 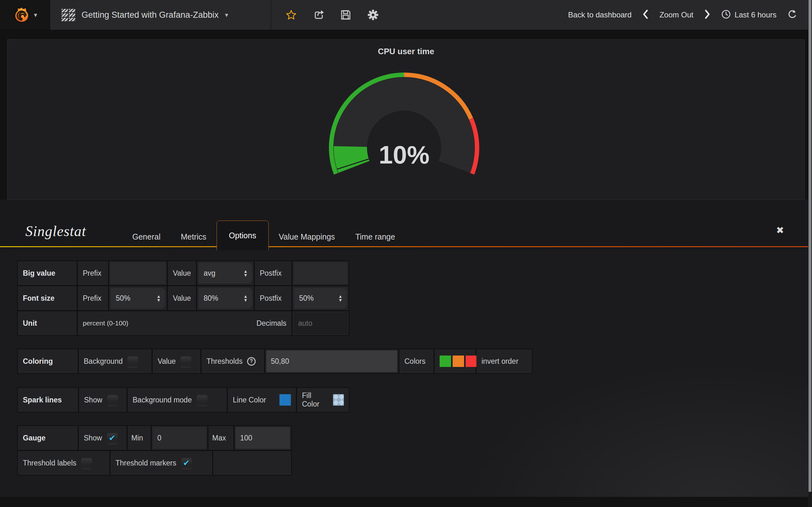 What do you see at coordinates (133, 361) in the screenshot?
I see `coloring-background-checkbox` at bounding box center [133, 361].